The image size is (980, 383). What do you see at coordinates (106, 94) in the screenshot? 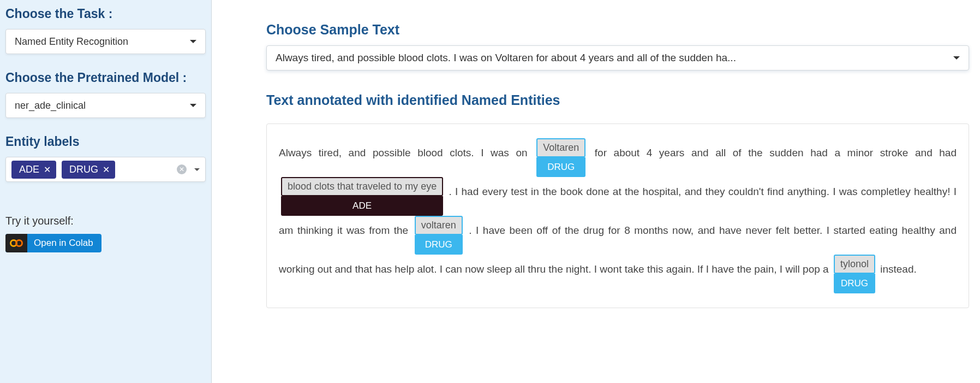
I see `model-section: Choose the Pretrained Model : ner_ade_cl…` at bounding box center [106, 94].